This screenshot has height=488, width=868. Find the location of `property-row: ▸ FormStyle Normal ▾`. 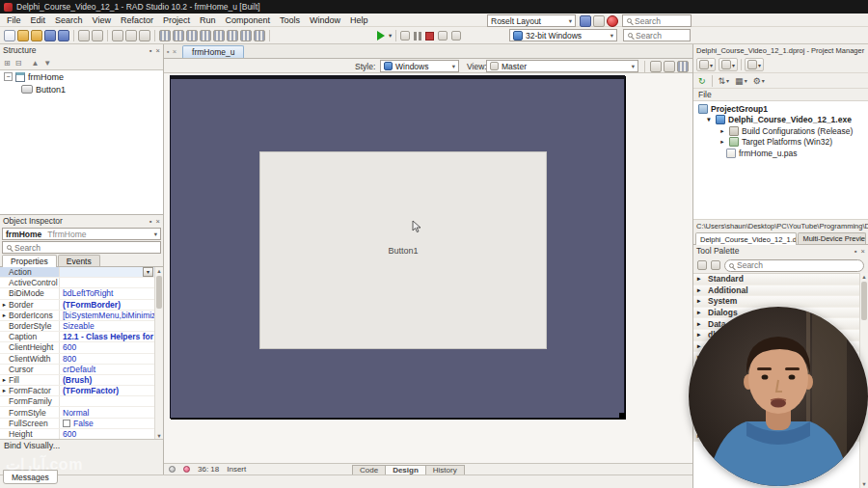

property-row: ▸ FormStyle Normal ▾ is located at coordinates (77, 413).